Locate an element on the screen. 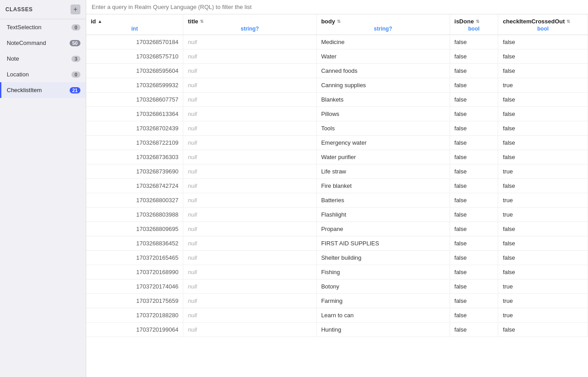  sidebar-item-label: NoteCommand is located at coordinates (26, 43).